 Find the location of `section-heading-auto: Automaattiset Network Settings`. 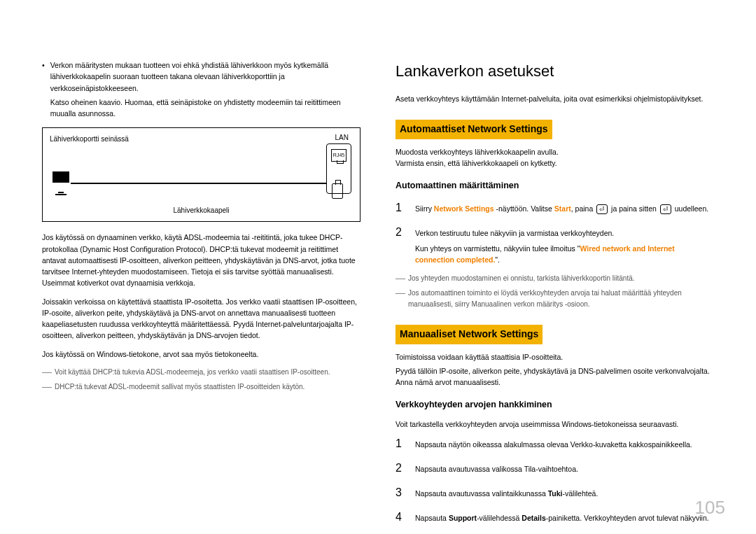

section-heading-auto: Automaattiset Network Settings is located at coordinates (474, 129).